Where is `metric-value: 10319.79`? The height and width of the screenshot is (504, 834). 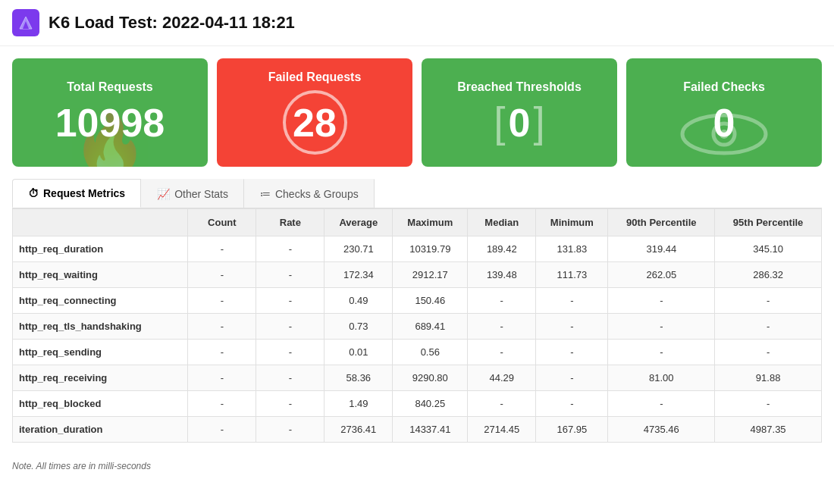
metric-value: 10319.79 is located at coordinates (431, 249).